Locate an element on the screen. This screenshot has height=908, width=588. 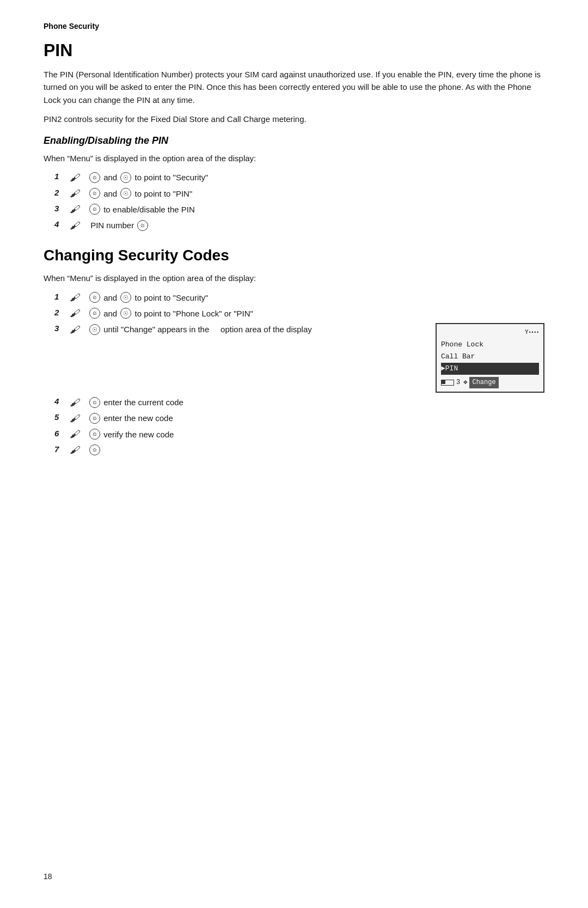
battery-icon is located at coordinates (448, 382).